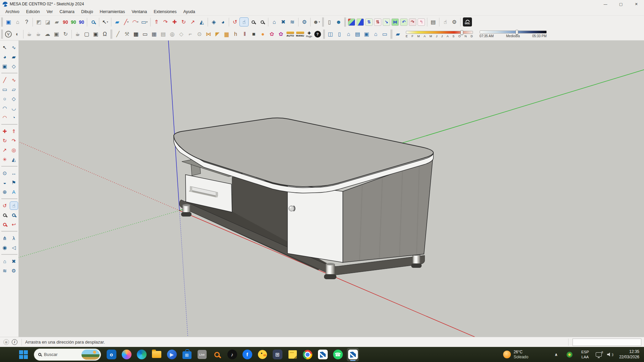 This screenshot has width=644, height=362. What do you see at coordinates (17, 34) in the screenshot?
I see `vray-assets-icon: ◐` at bounding box center [17, 34].